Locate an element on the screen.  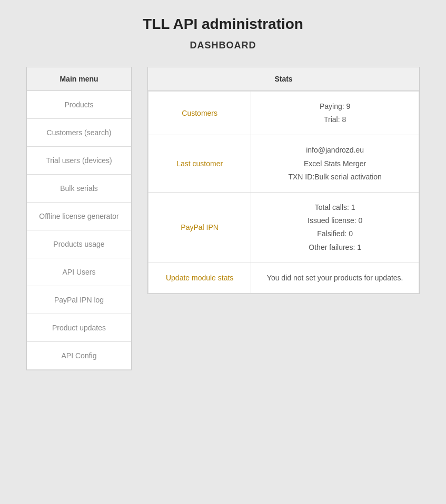
stats-value-3: You did not set your products for update… is located at coordinates (335, 278).